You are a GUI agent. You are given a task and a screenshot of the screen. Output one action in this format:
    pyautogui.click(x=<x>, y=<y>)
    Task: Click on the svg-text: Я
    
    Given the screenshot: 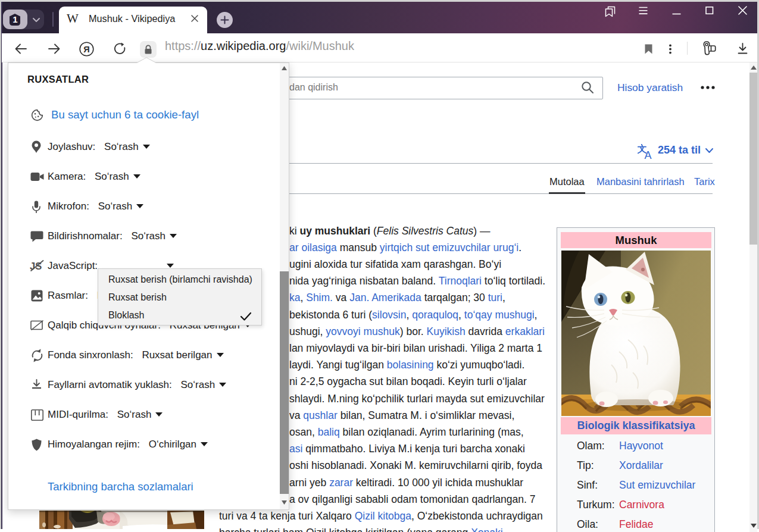 What is the action you would take?
    pyautogui.click(x=86, y=49)
    